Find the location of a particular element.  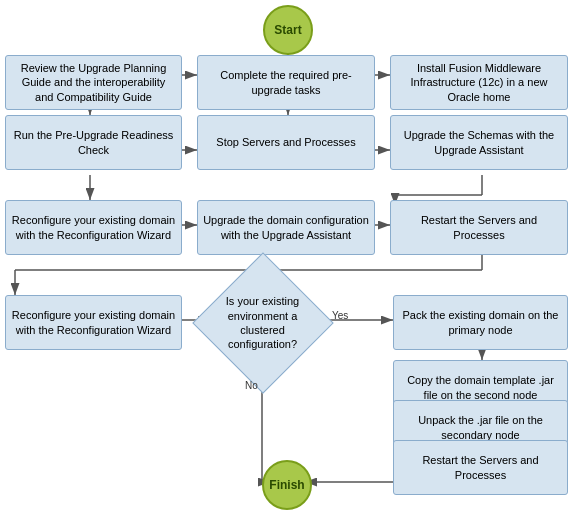

box-review-label: Review the Upgrade Planning Guide and th… is located at coordinates (94, 82).